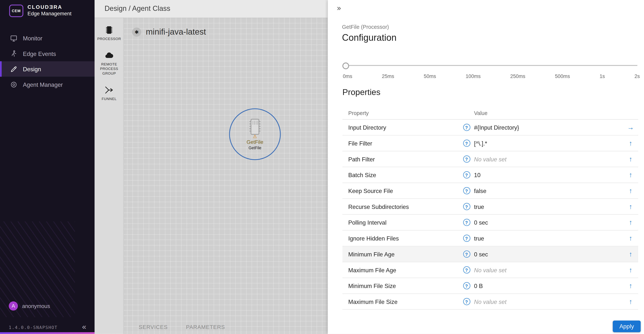 The height and width of the screenshot is (334, 644). Describe the element at coordinates (47, 38) in the screenshot. I see `sidebar-item-monitor: Monitor` at that location.